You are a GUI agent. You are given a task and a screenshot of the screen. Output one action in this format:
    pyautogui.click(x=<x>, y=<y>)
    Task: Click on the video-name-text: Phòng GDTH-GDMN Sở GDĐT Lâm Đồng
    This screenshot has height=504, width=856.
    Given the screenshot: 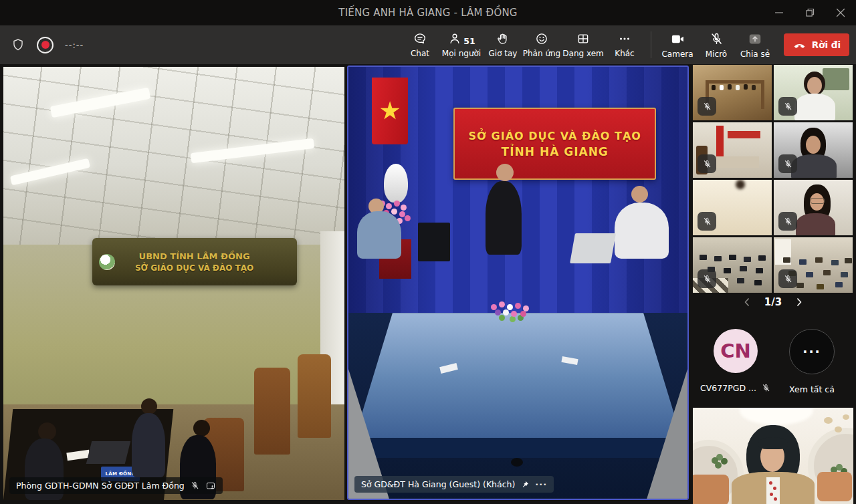 What is the action you would take?
    pyautogui.click(x=100, y=485)
    